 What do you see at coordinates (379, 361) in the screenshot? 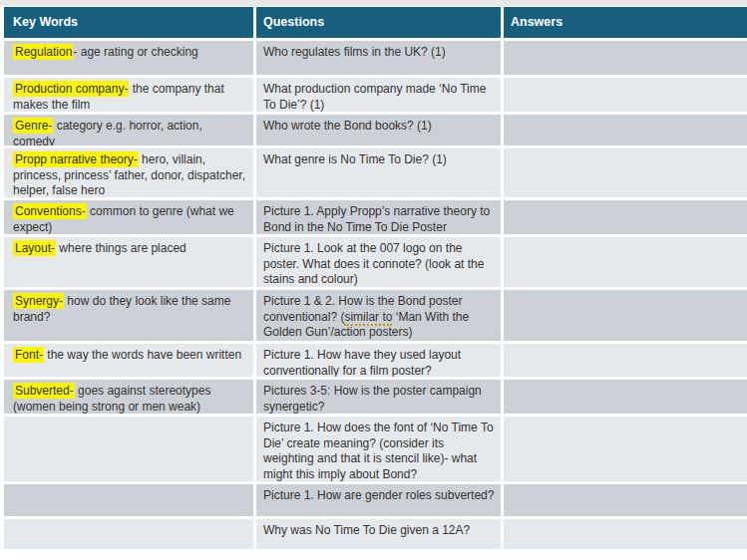
I see `question-cell: Picture 1. How have they used layout con…` at bounding box center [379, 361].